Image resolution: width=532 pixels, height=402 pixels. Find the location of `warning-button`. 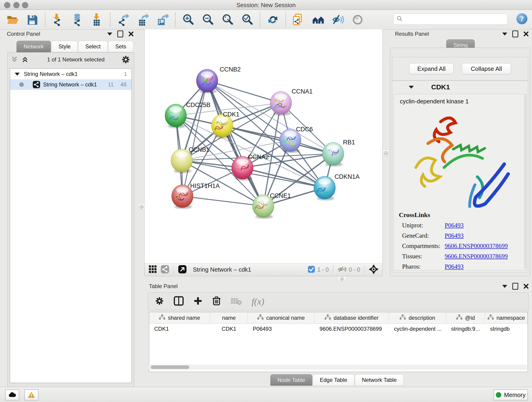

warning-button is located at coordinates (31, 395).